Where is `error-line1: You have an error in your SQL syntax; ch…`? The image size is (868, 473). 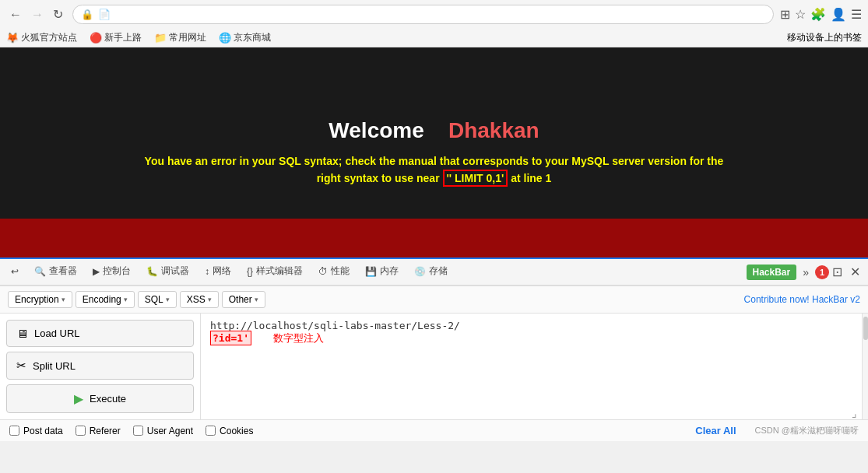
error-line1: You have an error in your SQL syntax; ch… is located at coordinates (434, 161).